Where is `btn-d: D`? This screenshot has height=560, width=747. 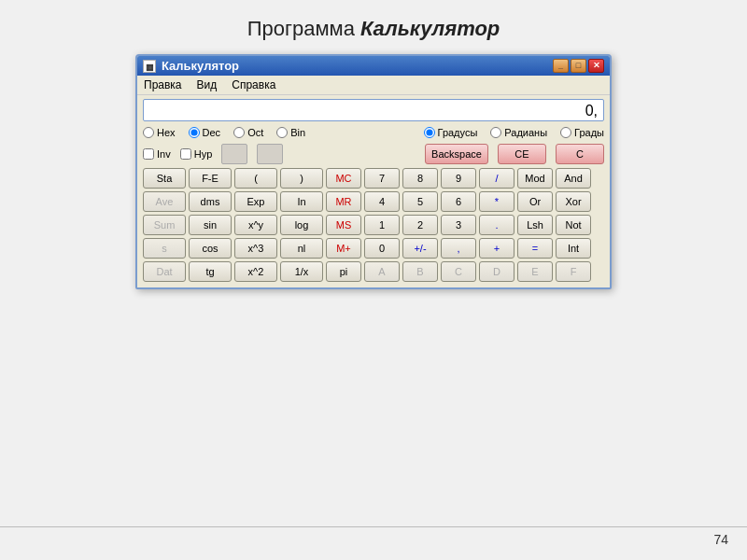 btn-d: D is located at coordinates (497, 272).